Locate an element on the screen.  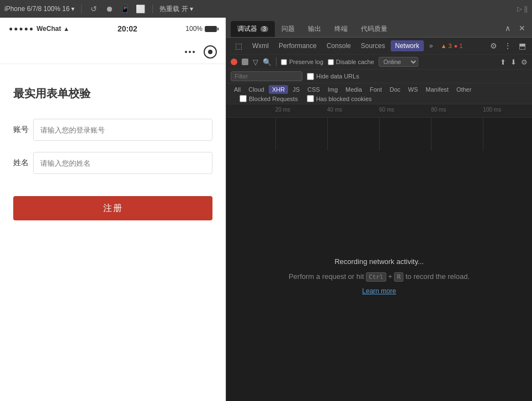
blocked-requests-checkbox is located at coordinates (243, 98).